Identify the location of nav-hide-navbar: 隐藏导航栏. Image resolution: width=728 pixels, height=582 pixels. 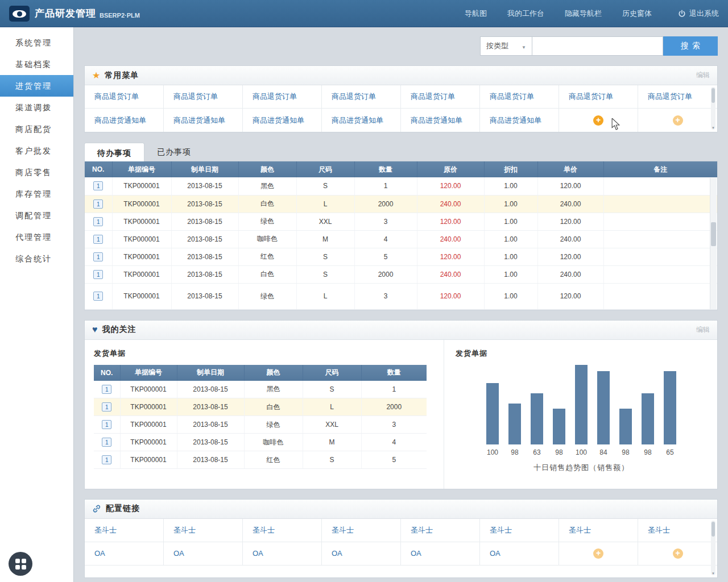
(584, 14).